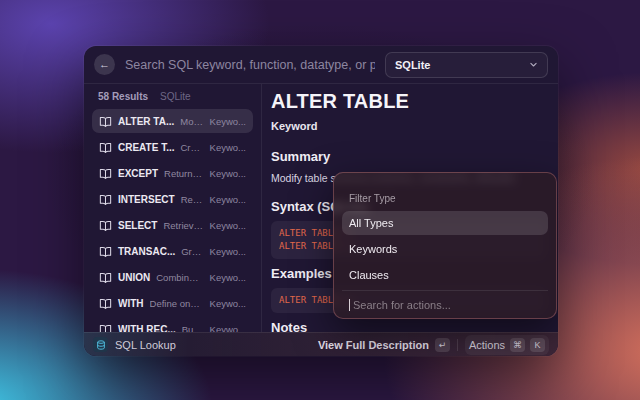  Describe the element at coordinates (172, 147) in the screenshot. I see `result-row: CREATE T... Create a... Keywo...` at that location.